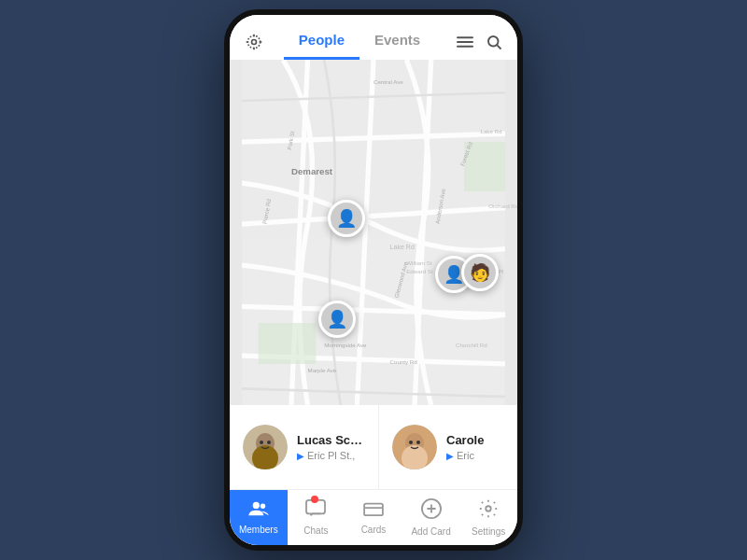  Describe the element at coordinates (488, 511) in the screenshot. I see `settings-icon` at that location.